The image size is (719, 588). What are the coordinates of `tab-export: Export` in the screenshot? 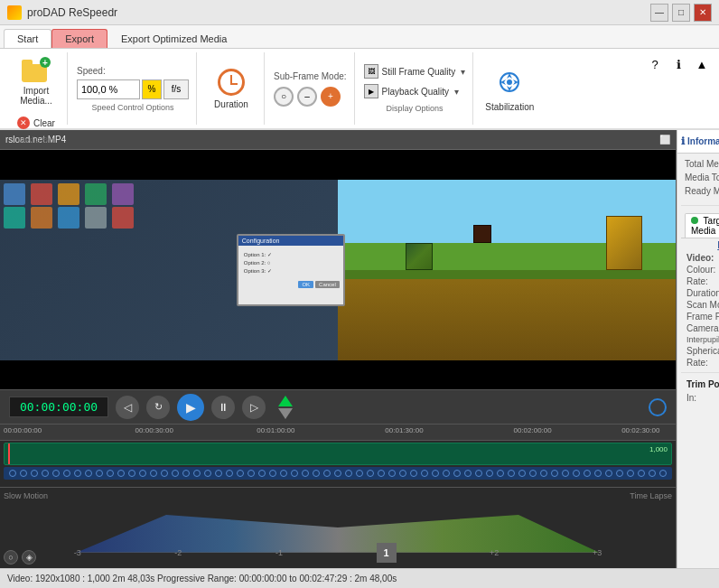 It's located at (79, 38).